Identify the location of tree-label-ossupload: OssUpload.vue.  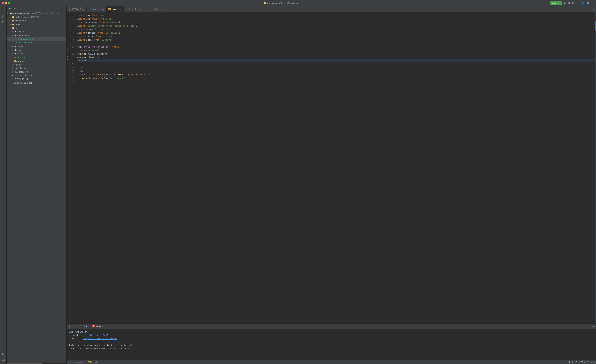
(26, 43).